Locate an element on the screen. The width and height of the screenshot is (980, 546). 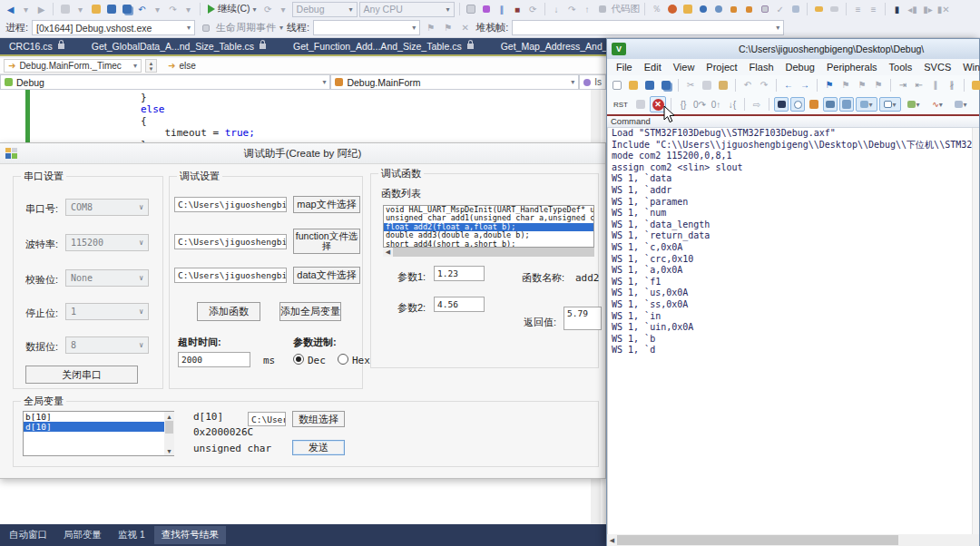
menu-svcs: SVCS is located at coordinates (937, 67).